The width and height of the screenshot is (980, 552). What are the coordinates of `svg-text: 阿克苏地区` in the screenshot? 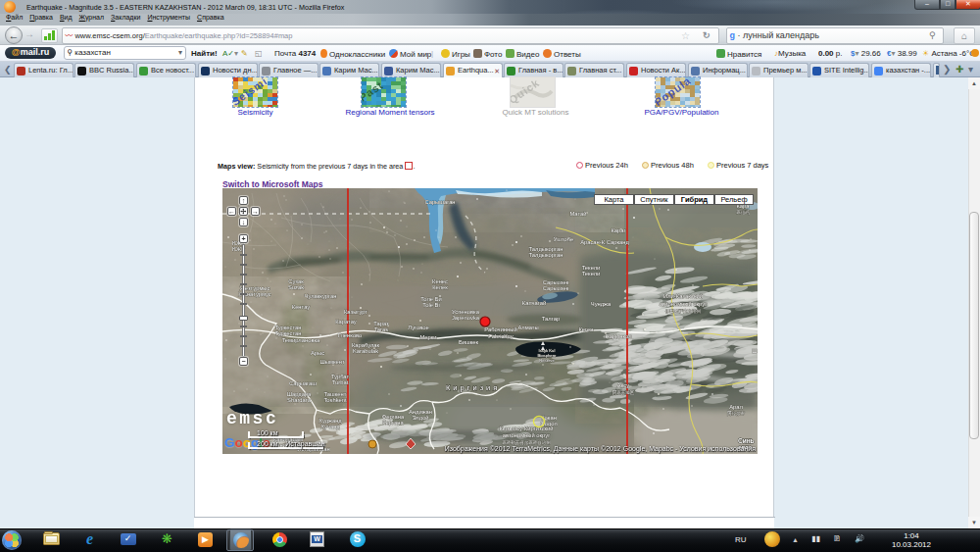 It's located at (623, 392).